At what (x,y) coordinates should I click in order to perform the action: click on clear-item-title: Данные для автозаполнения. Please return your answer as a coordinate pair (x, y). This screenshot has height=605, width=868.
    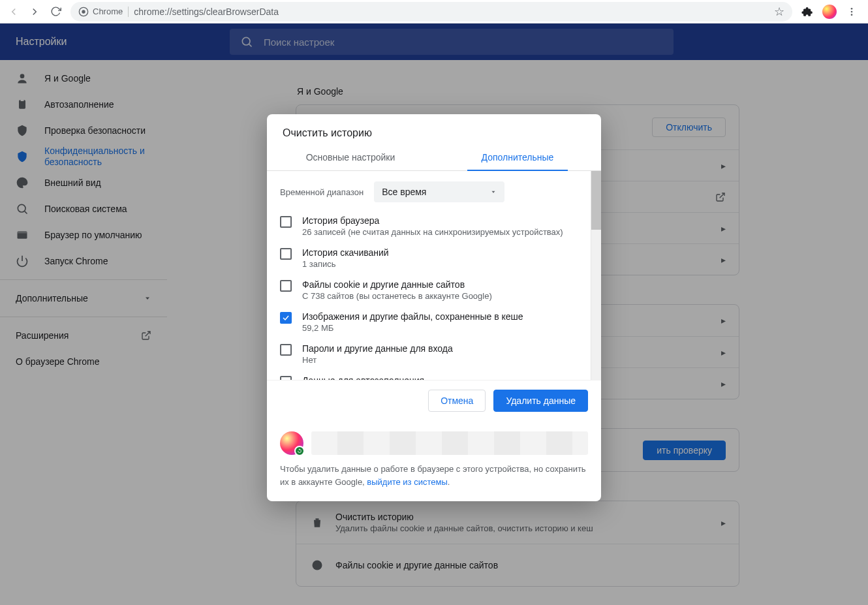
    Looking at the image, I should click on (363, 377).